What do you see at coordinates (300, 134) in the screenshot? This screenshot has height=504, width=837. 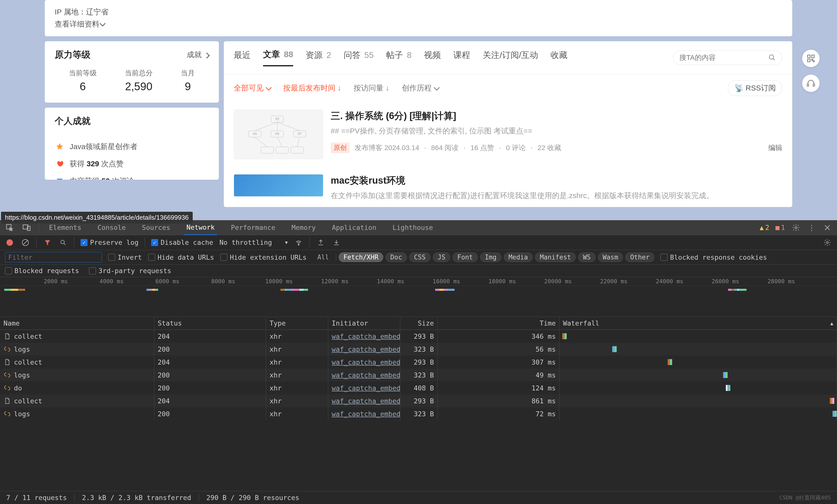 I see `svg-text: P7` at bounding box center [300, 134].